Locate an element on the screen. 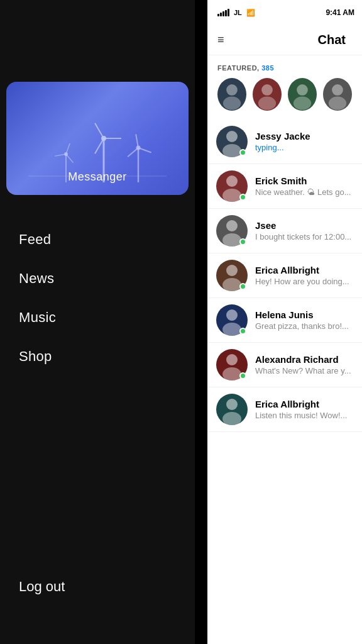 The height and width of the screenshot is (644, 362). avatar-wrap-alexandra is located at coordinates (232, 365).